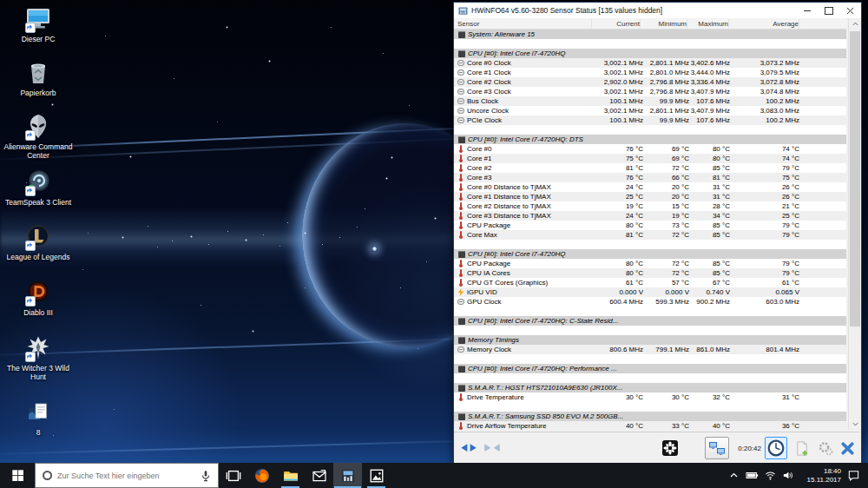  Describe the element at coordinates (650, 111) in the screenshot. I see `sensor-row: Uncore Clock3,002.1 MHz2,801.1 MHz3,407.…` at that location.